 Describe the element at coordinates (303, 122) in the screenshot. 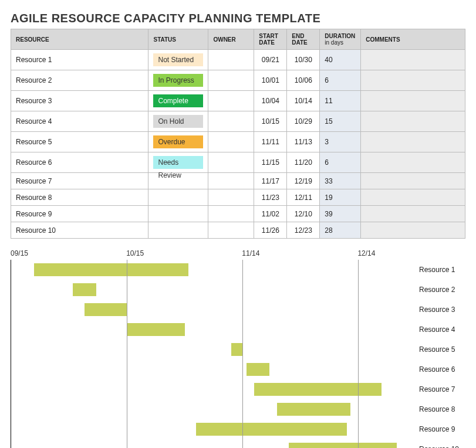

I see `cell-end-date: 10/29` at that location.